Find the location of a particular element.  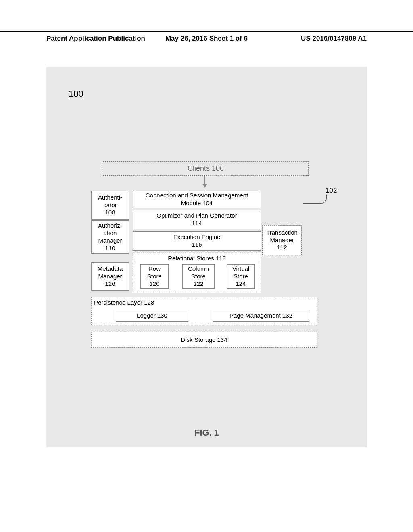

figure-caption: FIG. 1 is located at coordinates (206, 433).